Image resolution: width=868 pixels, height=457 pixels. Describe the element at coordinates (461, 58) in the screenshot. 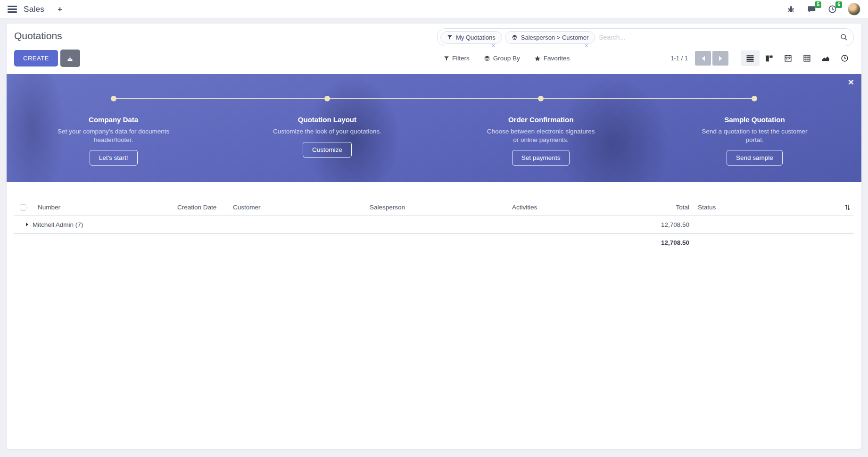

I see `filters-label: Filters` at that location.